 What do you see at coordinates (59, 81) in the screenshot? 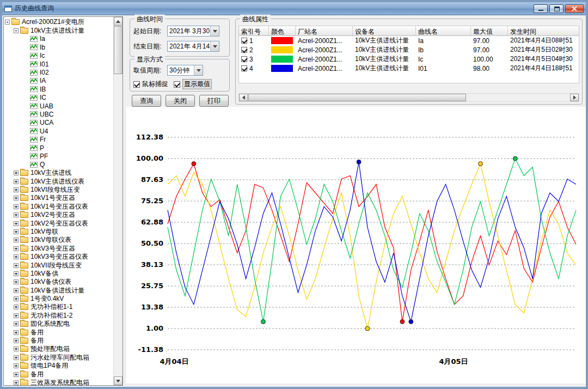
I see `tree-item: IA` at bounding box center [59, 81].